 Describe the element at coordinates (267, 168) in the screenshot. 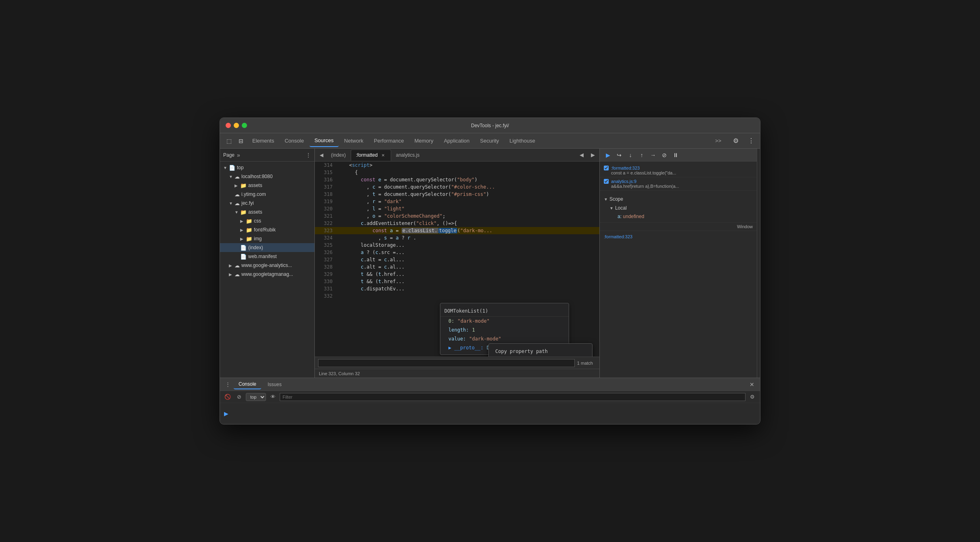

I see `tree-item-top: ▼ 📄 top` at that location.